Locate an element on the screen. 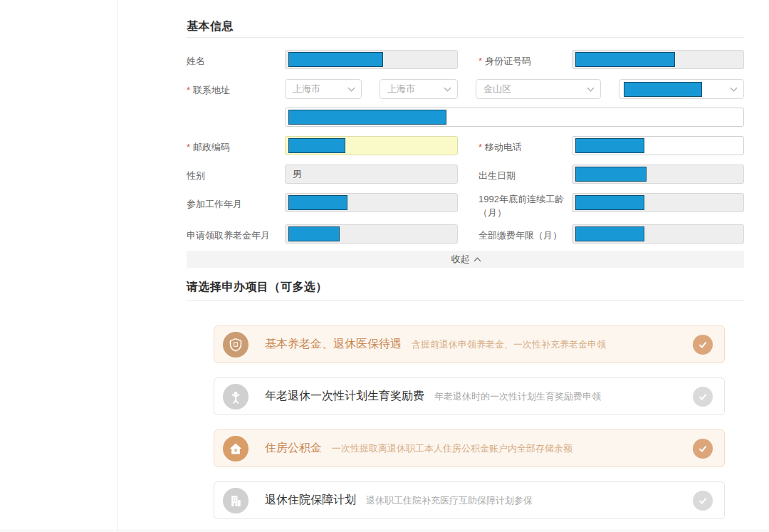 This screenshot has width=769, height=532. person-icon is located at coordinates (236, 397).